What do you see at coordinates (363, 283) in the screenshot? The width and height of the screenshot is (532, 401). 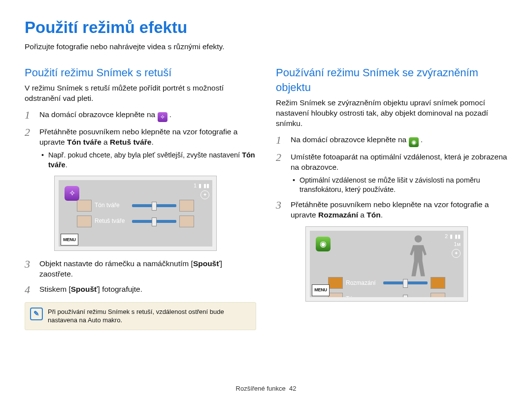 I see `label-blur: Rozmazání` at bounding box center [363, 283].